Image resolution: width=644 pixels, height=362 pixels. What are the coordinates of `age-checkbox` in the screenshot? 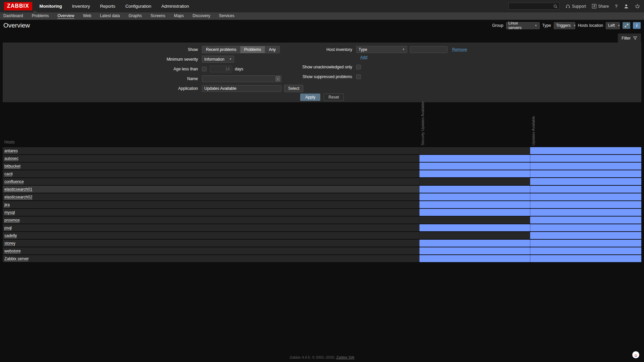 It's located at (204, 69).